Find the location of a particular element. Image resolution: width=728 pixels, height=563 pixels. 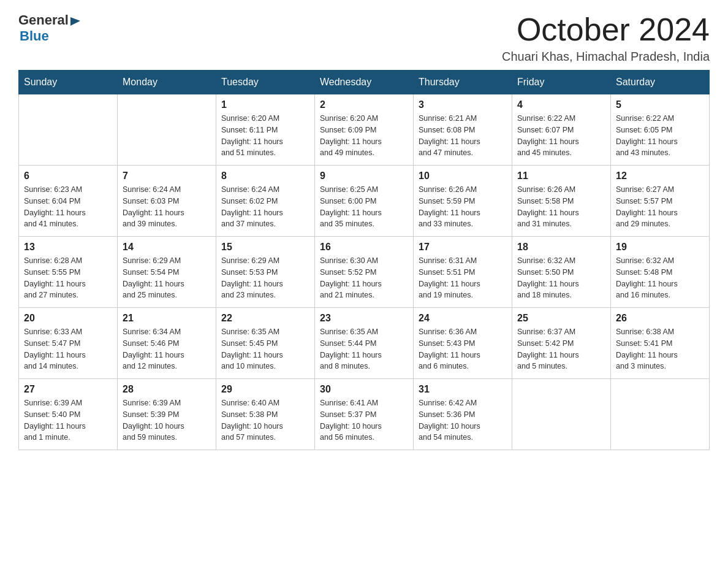

day-info: Sunrise: 6:20 AM Sunset: 6:09 PM Dayligh… is located at coordinates (364, 136).